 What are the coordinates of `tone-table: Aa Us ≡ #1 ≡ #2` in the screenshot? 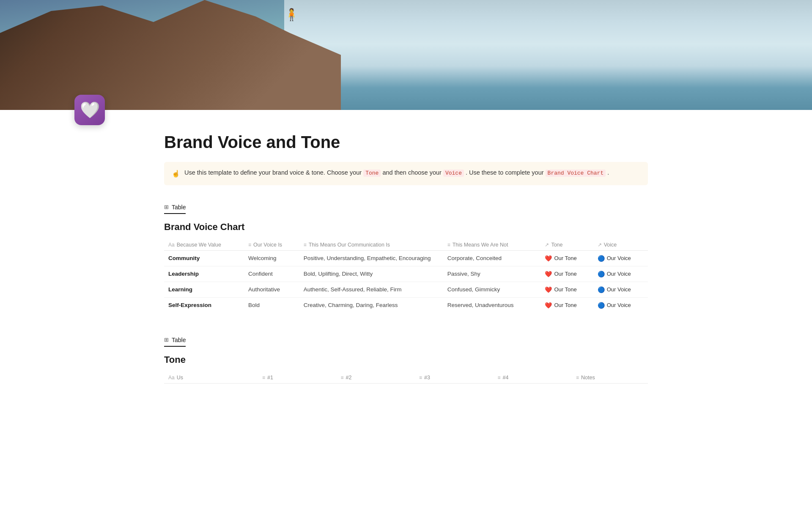 It's located at (406, 378).